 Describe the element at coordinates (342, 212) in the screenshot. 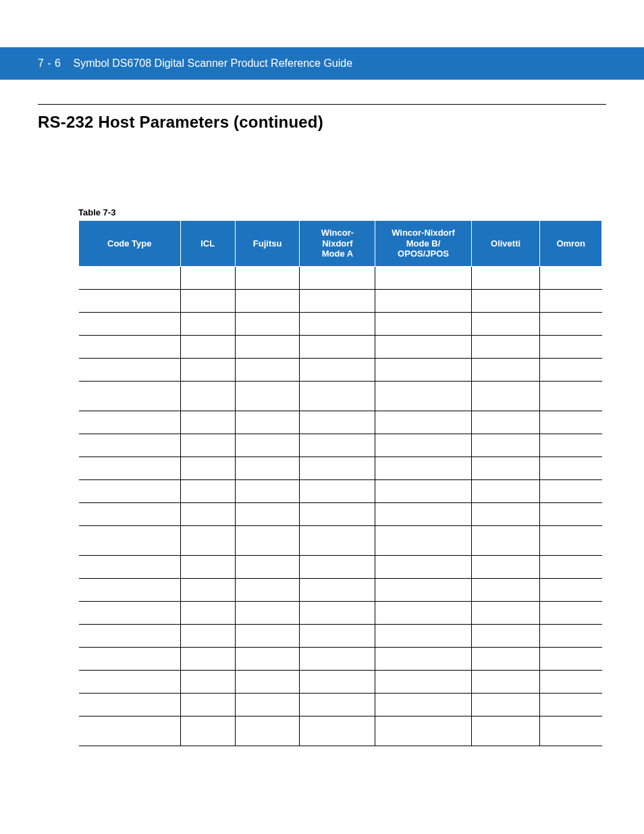

I see `table-caption: Table 7-3` at that location.